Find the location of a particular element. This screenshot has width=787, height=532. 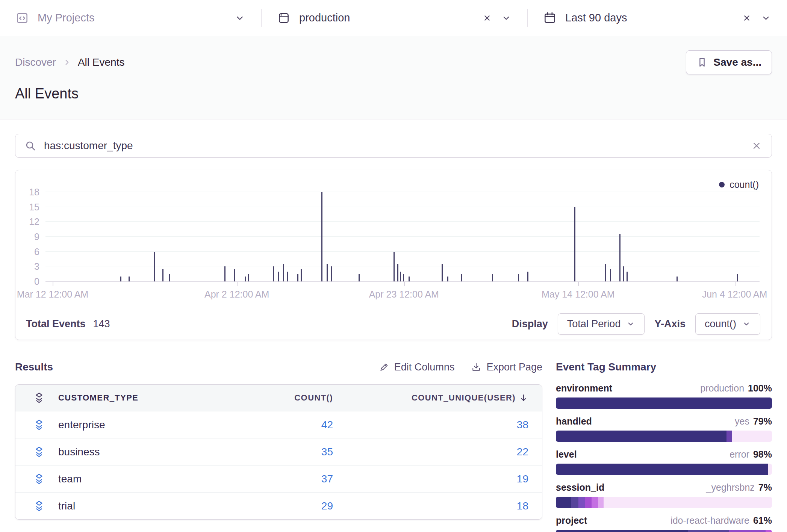

y-axis-tick-label: 3 is located at coordinates (29, 266).